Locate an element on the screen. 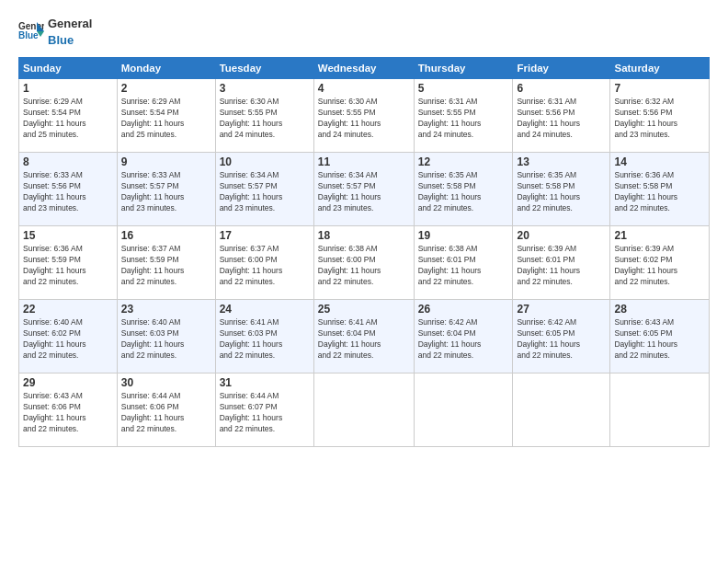 This screenshot has height=563, width=728. day-info: Sunrise: 6:33 AMSunset: 5:57 PMDaylight:… is located at coordinates (166, 192).